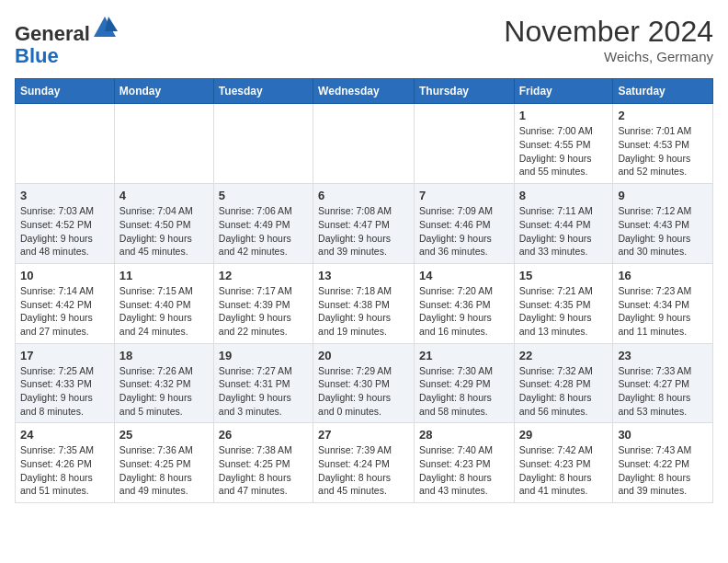 The image size is (728, 563). I want to click on calendar-header-row: SundayMondayTuesdayWednesdayThursdayFrid…, so click(364, 92).